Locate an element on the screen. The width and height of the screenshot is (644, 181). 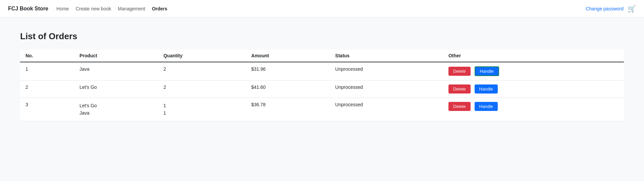
cell-product: Let's Go Java is located at coordinates (116, 110).